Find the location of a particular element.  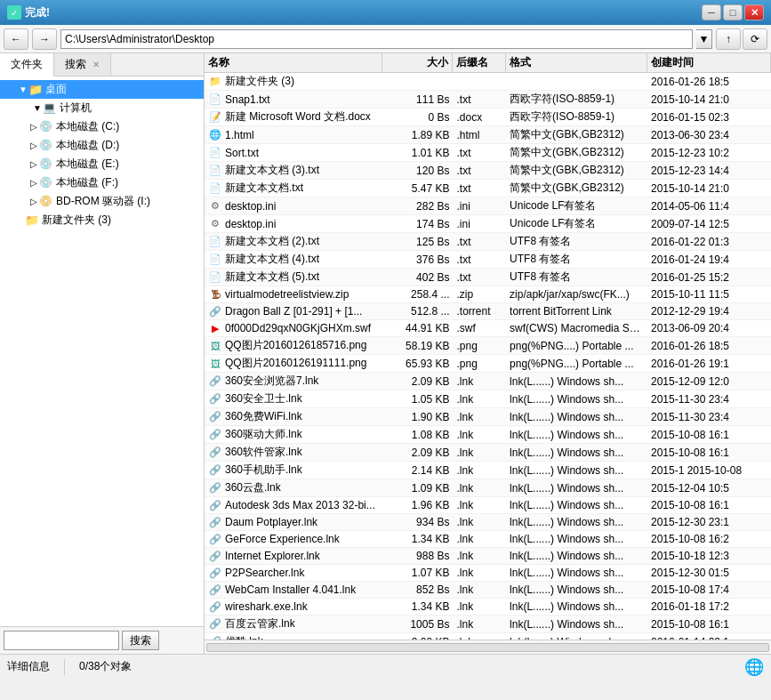

file-row: 📄 新建文本文档 (5).txt 402 Bs .txt UTF8 有签名 20… is located at coordinates (487, 278).